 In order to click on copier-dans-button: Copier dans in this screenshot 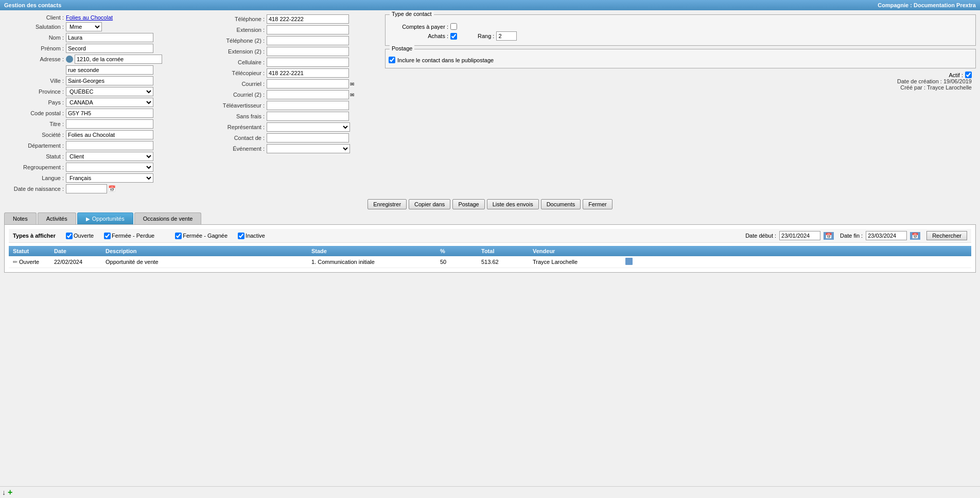, I will do `click(429, 204)`.